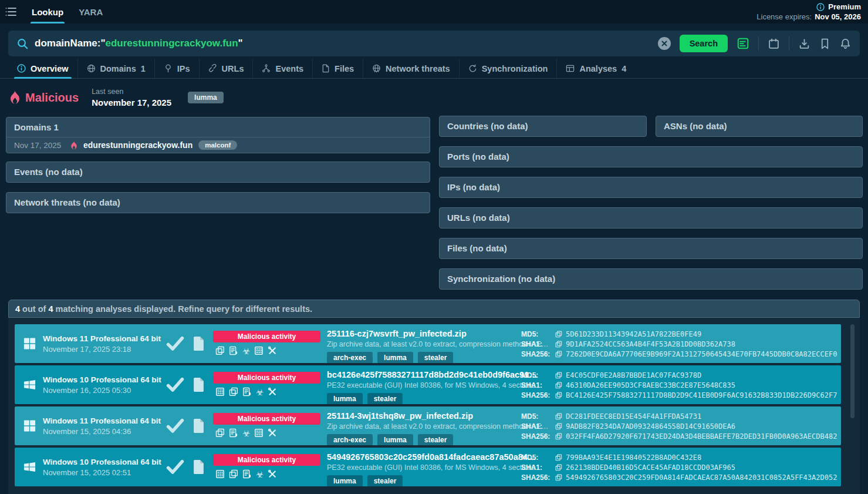  I want to click on notifications-bell-icon, so click(845, 43).